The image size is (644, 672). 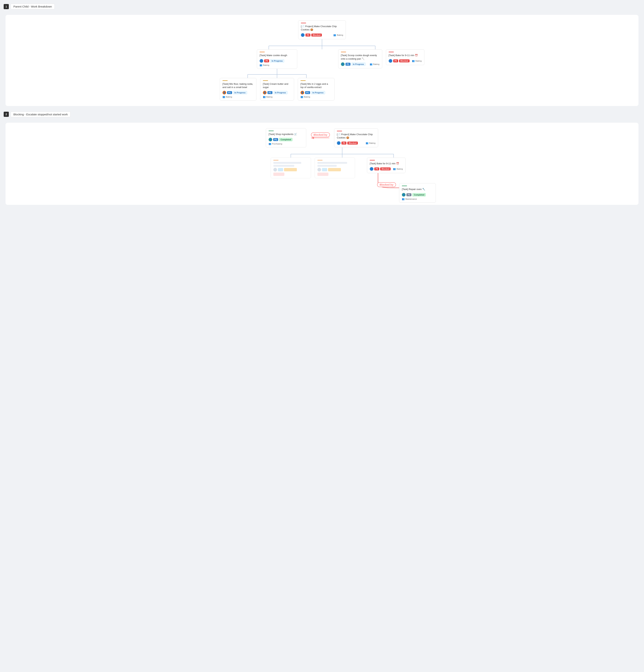 What do you see at coordinates (286, 141) in the screenshot?
I see `card-footer: 👤 P1 Completed 👥 Purchasing` at bounding box center [286, 141].